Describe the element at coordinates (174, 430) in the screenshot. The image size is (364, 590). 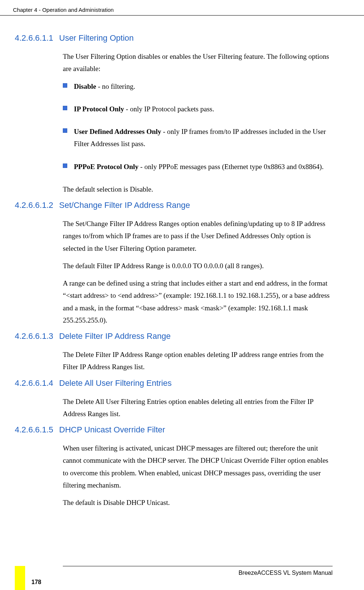
I see `section-heading: 4.2.6.6.1.5 DHCP Unicast Override Filter` at that location.